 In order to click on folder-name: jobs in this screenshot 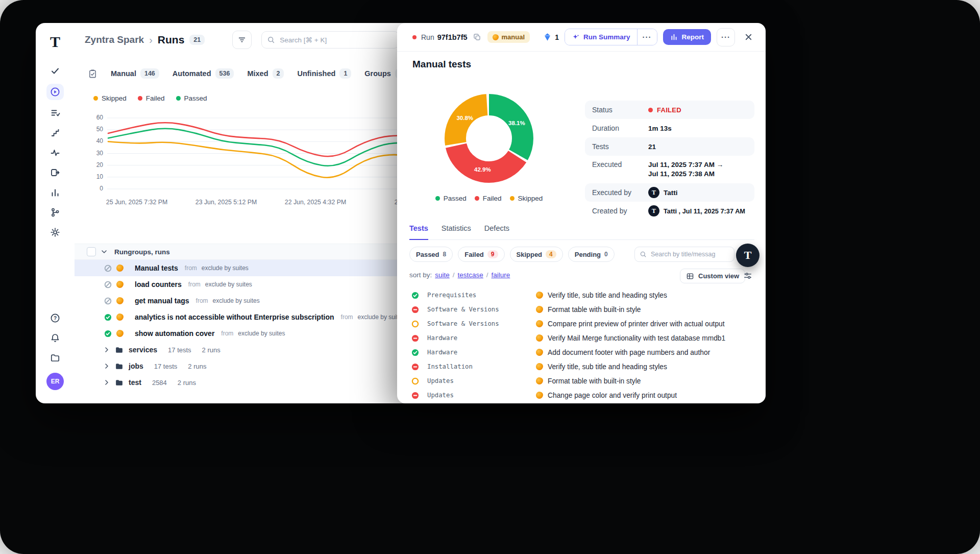, I will do `click(136, 366)`.